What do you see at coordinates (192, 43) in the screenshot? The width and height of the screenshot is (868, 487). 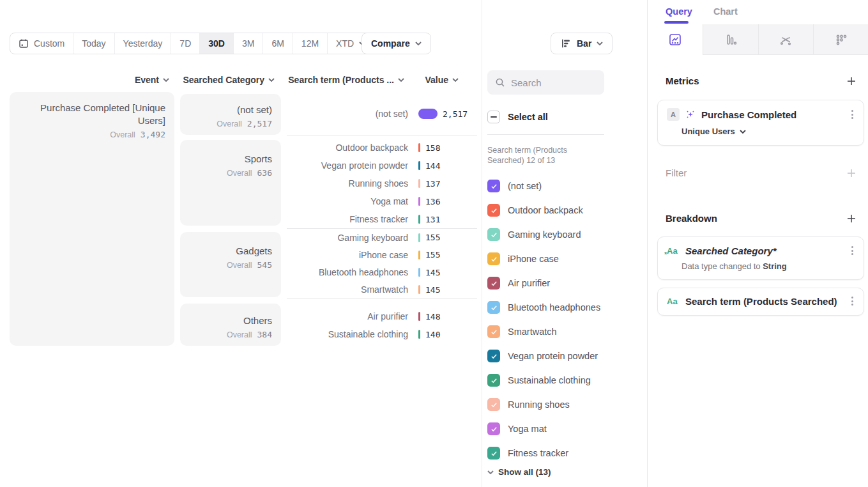 I see `date-range-picker: Custom Today Yesterday 7D 30D 3M 6M 12M …` at bounding box center [192, 43].